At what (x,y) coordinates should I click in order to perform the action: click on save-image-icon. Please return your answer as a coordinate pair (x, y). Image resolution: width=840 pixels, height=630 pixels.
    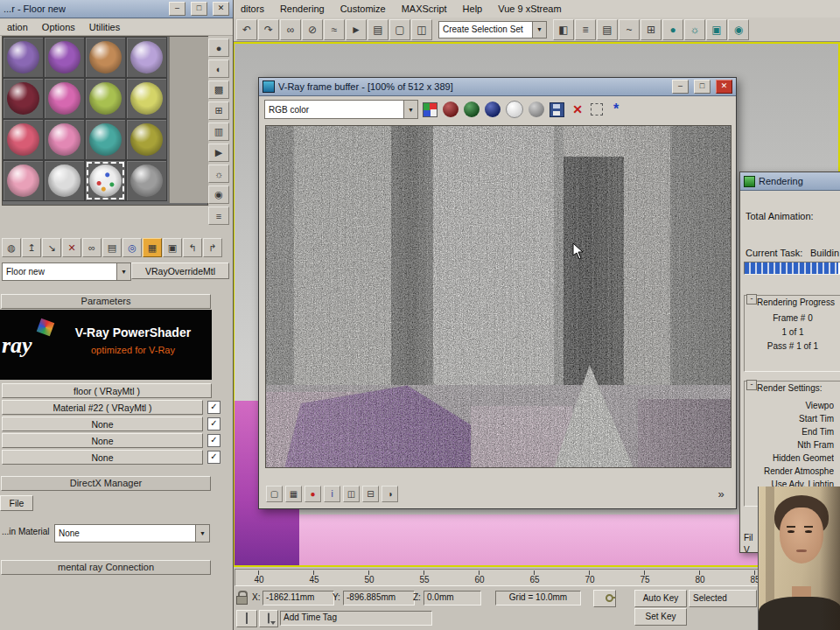
    Looking at the image, I should click on (556, 110).